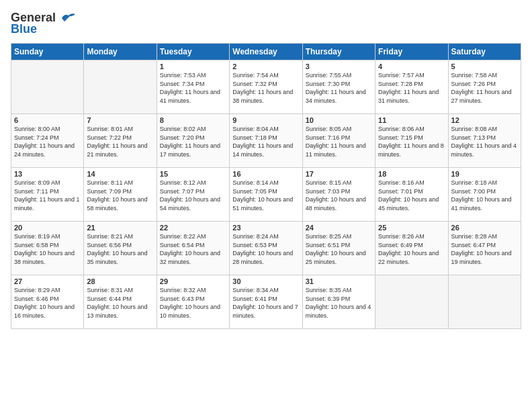 This screenshot has width=532, height=411. I want to click on day-number: 10, so click(339, 120).